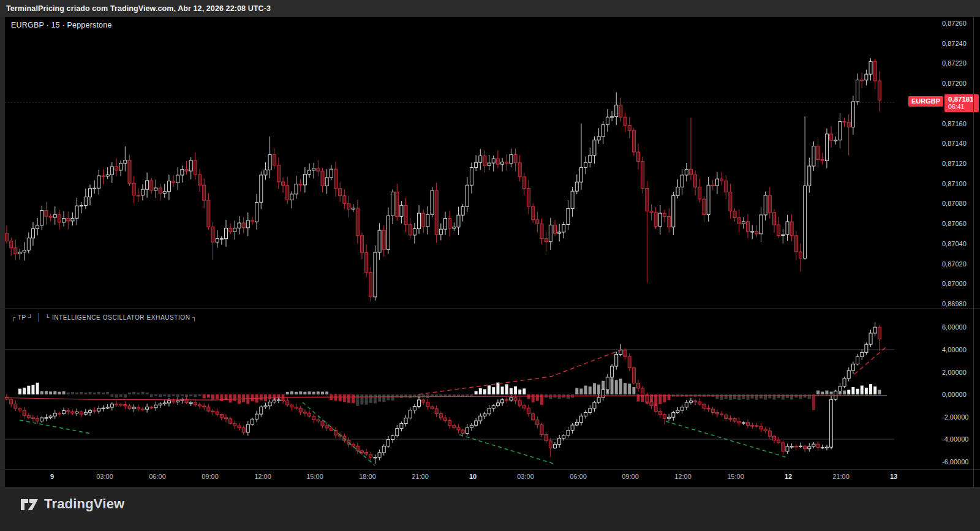  What do you see at coordinates (956, 440) in the screenshot?
I see `oscillator-axis-label: -4,00000` at bounding box center [956, 440].